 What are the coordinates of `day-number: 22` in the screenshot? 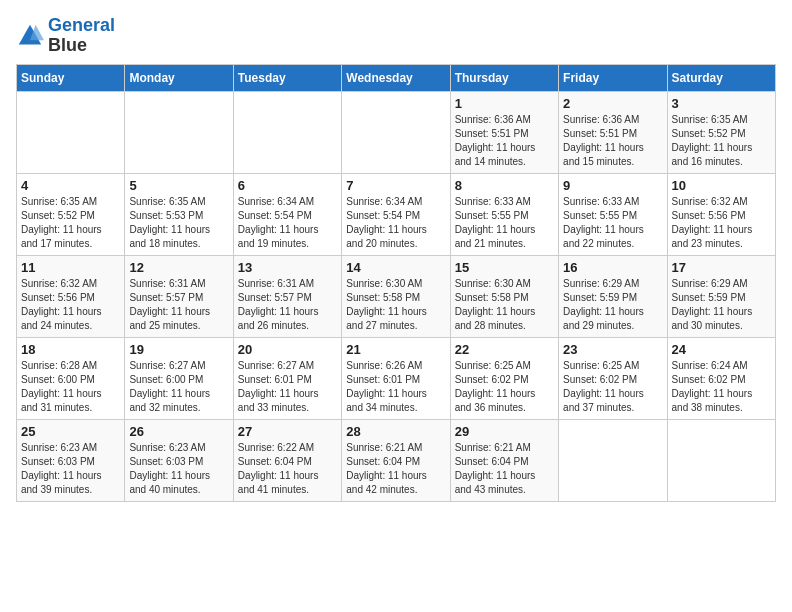 It's located at (504, 350).